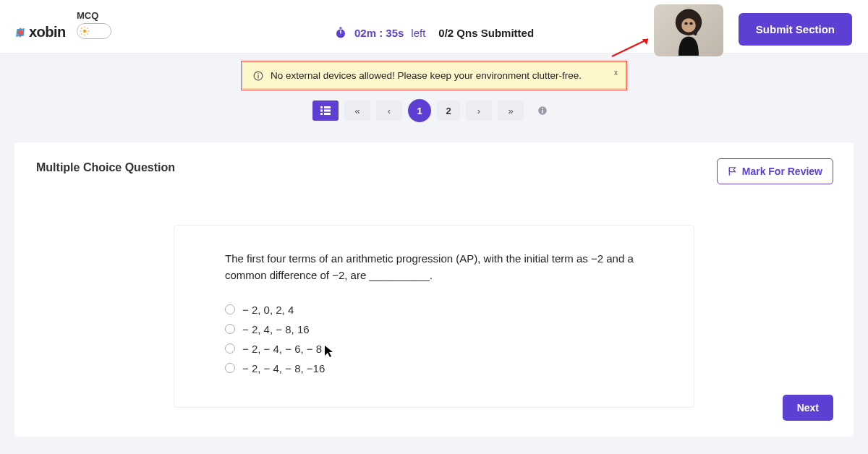 The width and height of the screenshot is (868, 454). Describe the element at coordinates (434, 33) in the screenshot. I see `timer-area: 02m : 35s left 0/2 Qns Submitted` at that location.